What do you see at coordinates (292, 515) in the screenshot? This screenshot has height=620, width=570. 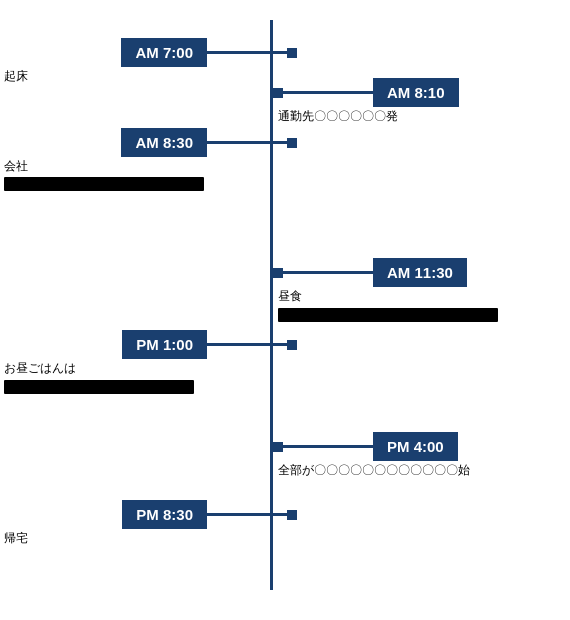 I see `dot-pm830` at bounding box center [292, 515].